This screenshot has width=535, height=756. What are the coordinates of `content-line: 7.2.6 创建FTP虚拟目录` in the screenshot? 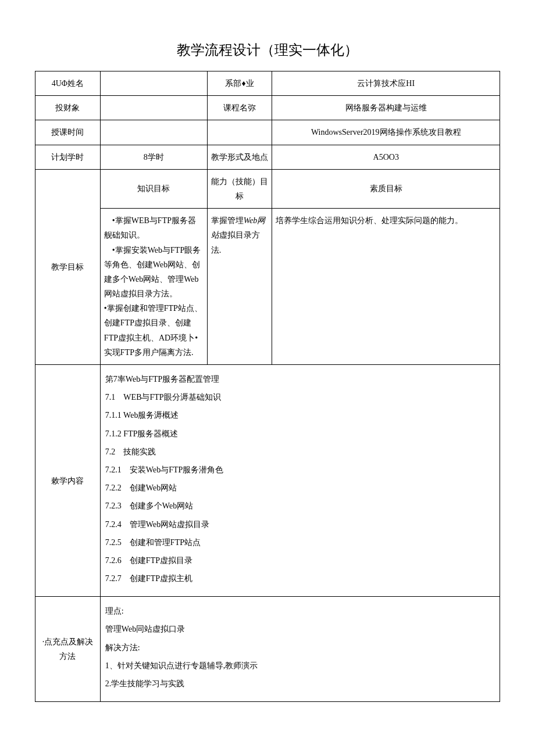 It's located at (300, 560).